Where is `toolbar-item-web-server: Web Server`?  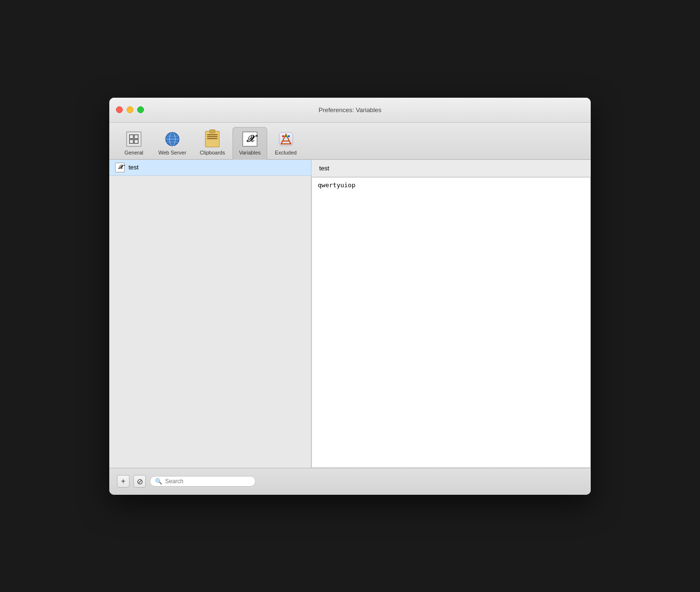 toolbar-item-web-server: Web Server is located at coordinates (172, 143).